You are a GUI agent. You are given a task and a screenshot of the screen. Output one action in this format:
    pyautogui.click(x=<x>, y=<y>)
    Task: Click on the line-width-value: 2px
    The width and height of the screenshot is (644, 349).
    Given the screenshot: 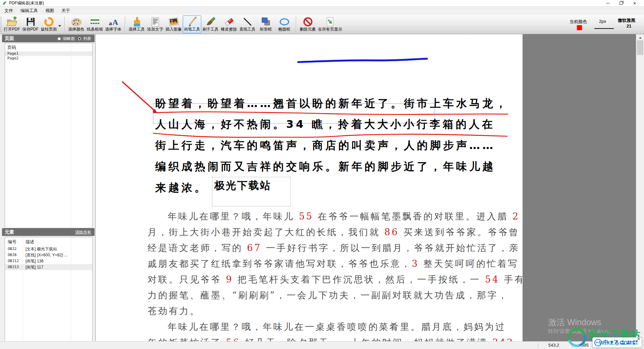 What is the action you would take?
    pyautogui.click(x=602, y=21)
    